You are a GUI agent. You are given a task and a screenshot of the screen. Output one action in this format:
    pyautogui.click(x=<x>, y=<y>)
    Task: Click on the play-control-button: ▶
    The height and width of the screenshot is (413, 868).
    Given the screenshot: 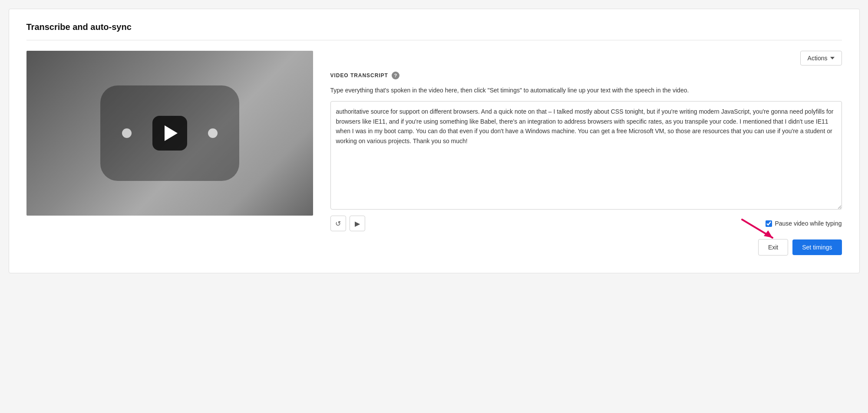 What is the action you would take?
    pyautogui.click(x=357, y=223)
    